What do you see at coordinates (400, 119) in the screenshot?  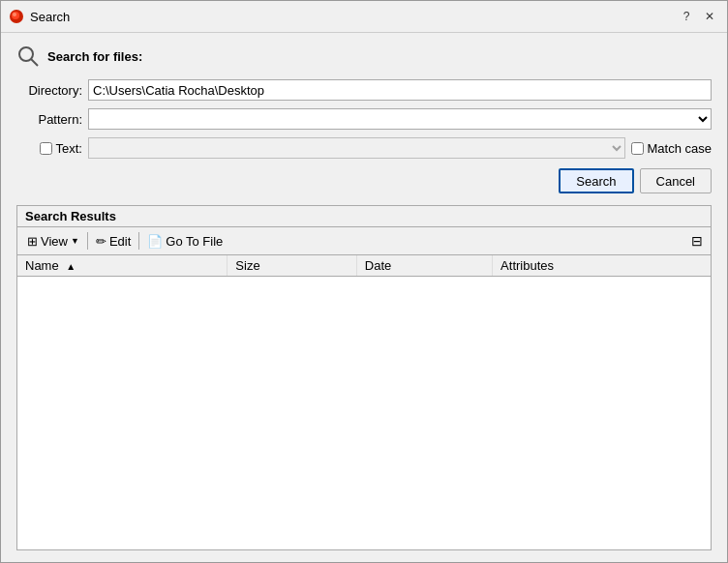 I see `pattern-select` at bounding box center [400, 119].